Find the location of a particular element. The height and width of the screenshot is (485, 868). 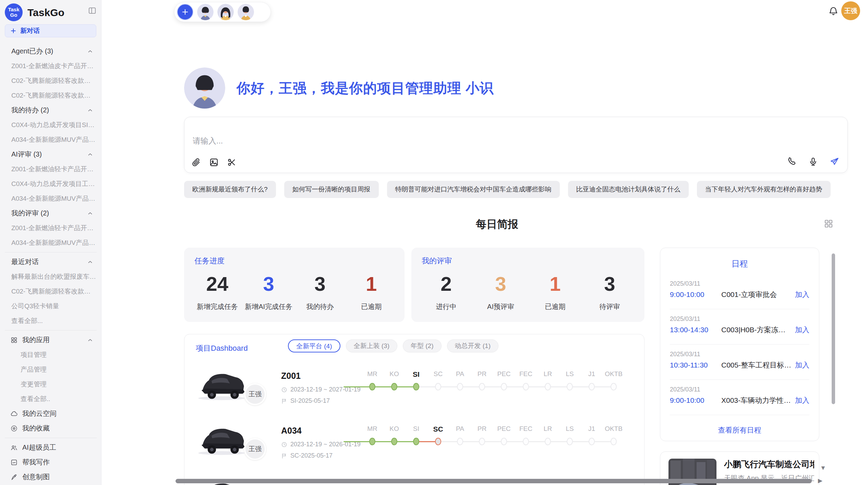

project-row: 王强Z0012023-12-19 ~ 2027-01-19SI-2025-05-… is located at coordinates (414, 393).